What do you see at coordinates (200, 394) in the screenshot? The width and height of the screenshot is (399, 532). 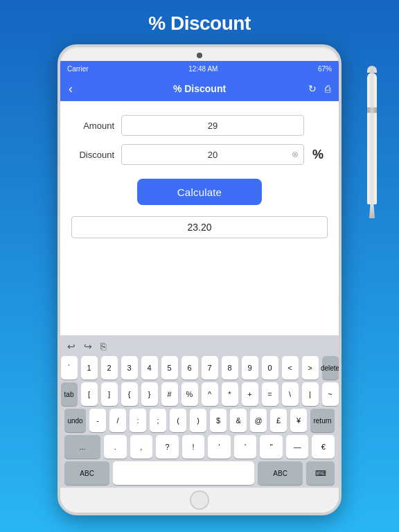 I see `kb-row-2: tab [ ] { } # % ^ * + = \ | ~` at bounding box center [200, 394].